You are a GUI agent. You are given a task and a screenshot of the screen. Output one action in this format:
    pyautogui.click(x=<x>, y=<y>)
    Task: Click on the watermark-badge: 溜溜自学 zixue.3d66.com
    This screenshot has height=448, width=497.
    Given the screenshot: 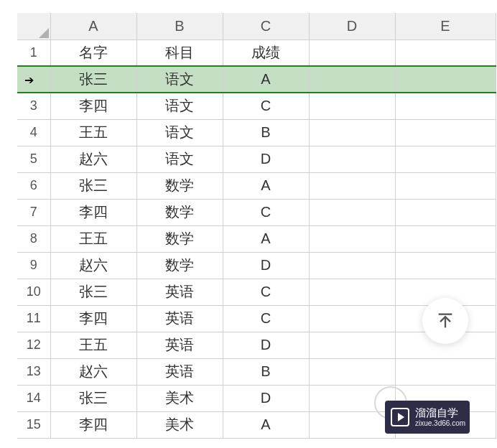 What is the action you would take?
    pyautogui.click(x=427, y=417)
    